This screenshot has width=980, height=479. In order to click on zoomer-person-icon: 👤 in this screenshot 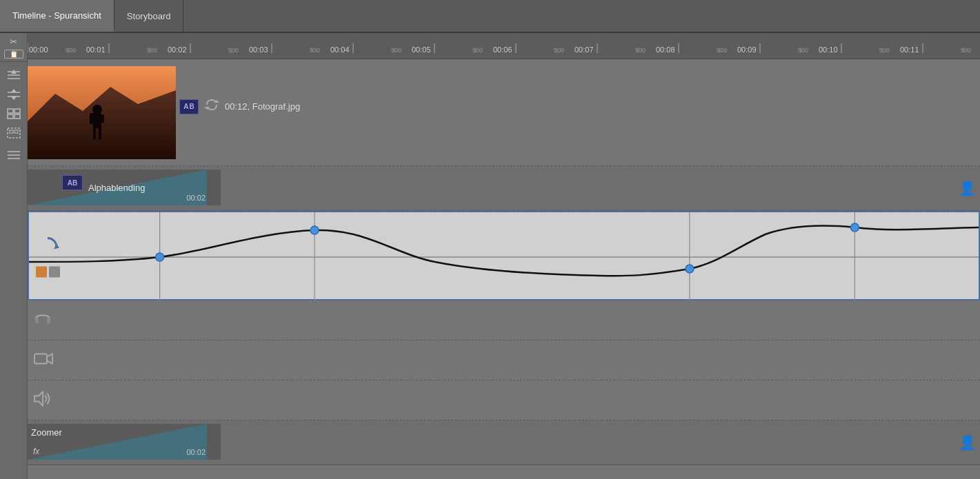, I will do `click(967, 442)`.